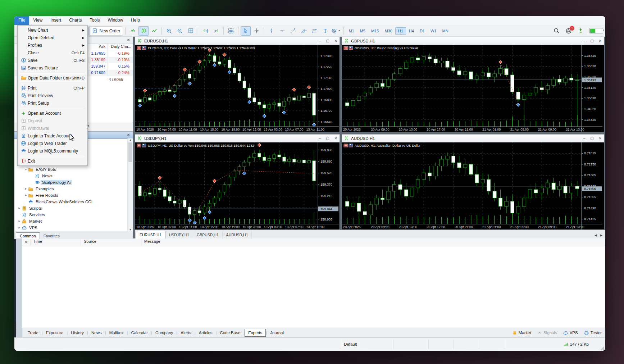  What do you see at coordinates (53, 161) in the screenshot?
I see `file-menu-item-exit: Exit` at bounding box center [53, 161].